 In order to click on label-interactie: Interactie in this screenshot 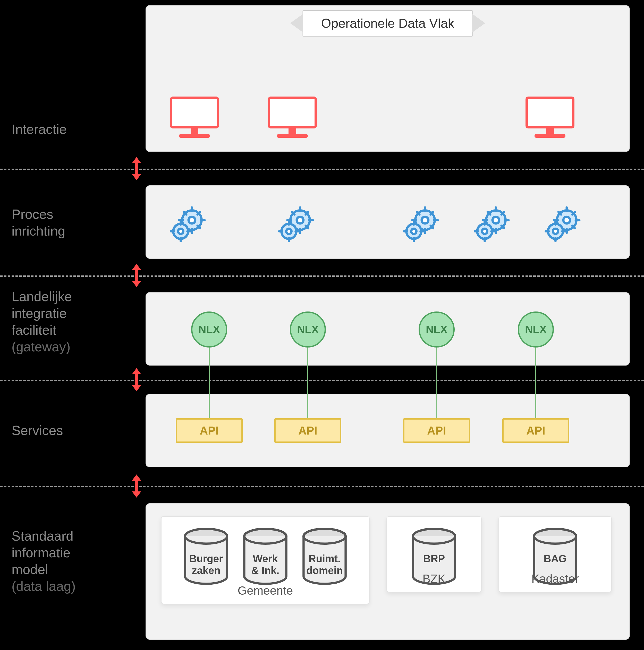, I will do `click(39, 129)`.